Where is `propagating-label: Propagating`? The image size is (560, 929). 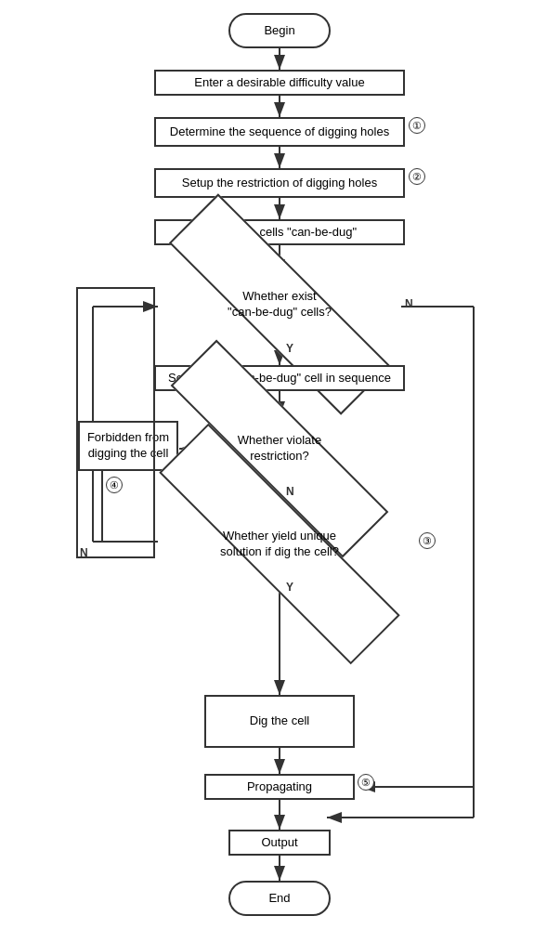
propagating-label: Propagating is located at coordinates (280, 788).